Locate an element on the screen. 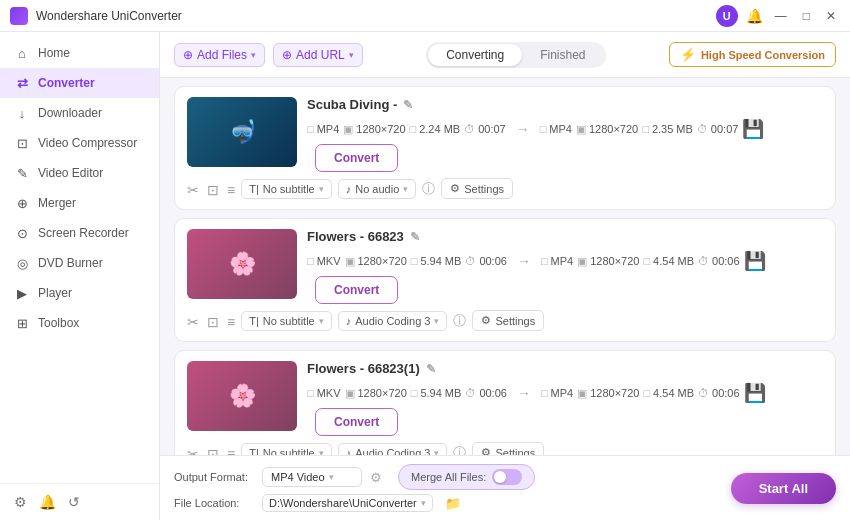 The image size is (850, 520). output-format-row: Output Format: MP4 Video ▾ ⚙ Merge All F… is located at coordinates (448, 477).